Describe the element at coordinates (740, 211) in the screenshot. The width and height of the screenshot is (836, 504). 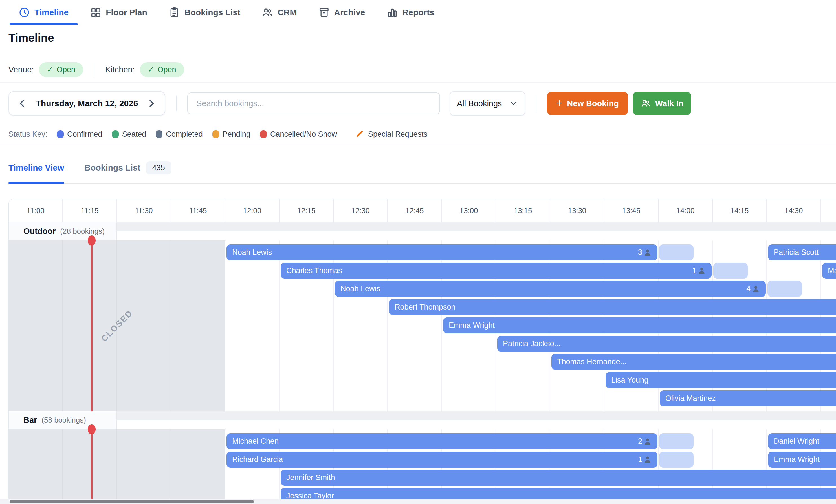
I see `time-header-cell: 14:15` at that location.